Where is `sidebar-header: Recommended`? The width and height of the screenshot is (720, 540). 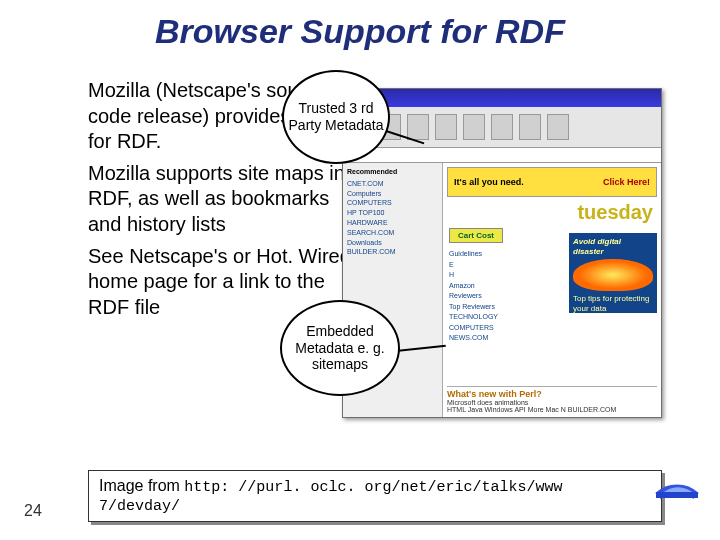
sidebar-header: Recommended is located at coordinates (392, 172).